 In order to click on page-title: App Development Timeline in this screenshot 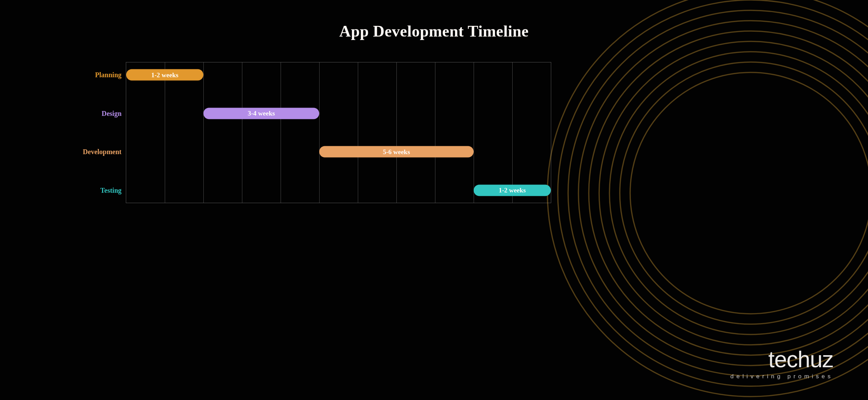, I will do `click(434, 31)`.